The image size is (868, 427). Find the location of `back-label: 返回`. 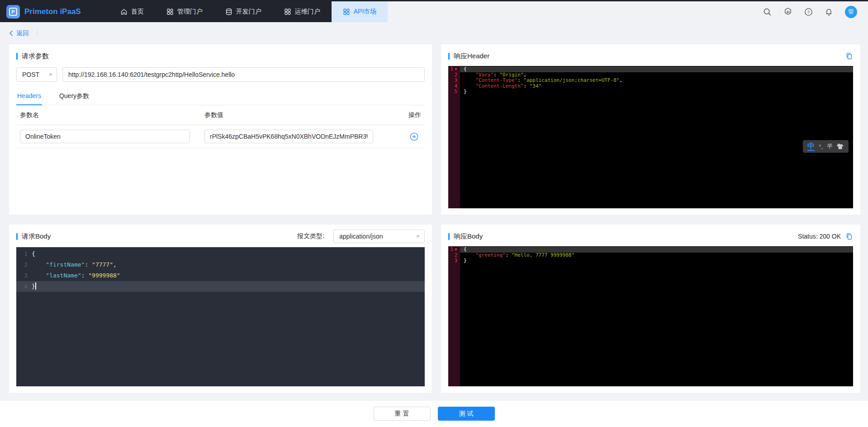

back-label: 返回 is located at coordinates (23, 33).